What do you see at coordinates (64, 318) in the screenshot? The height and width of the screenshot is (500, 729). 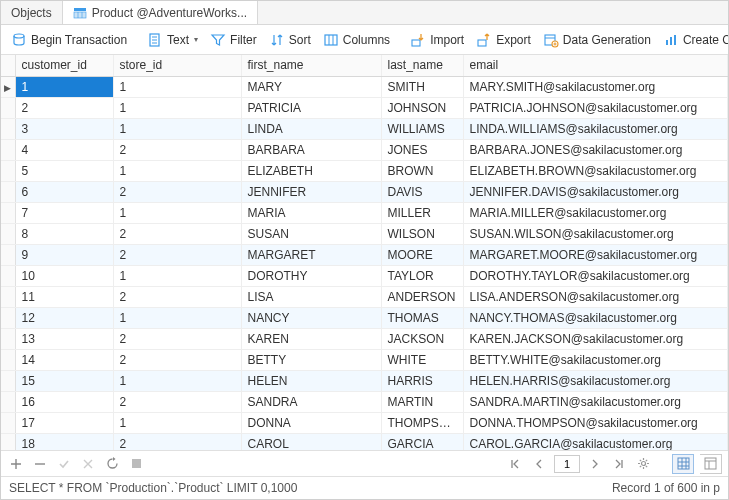 I see `cell: 12` at bounding box center [64, 318].